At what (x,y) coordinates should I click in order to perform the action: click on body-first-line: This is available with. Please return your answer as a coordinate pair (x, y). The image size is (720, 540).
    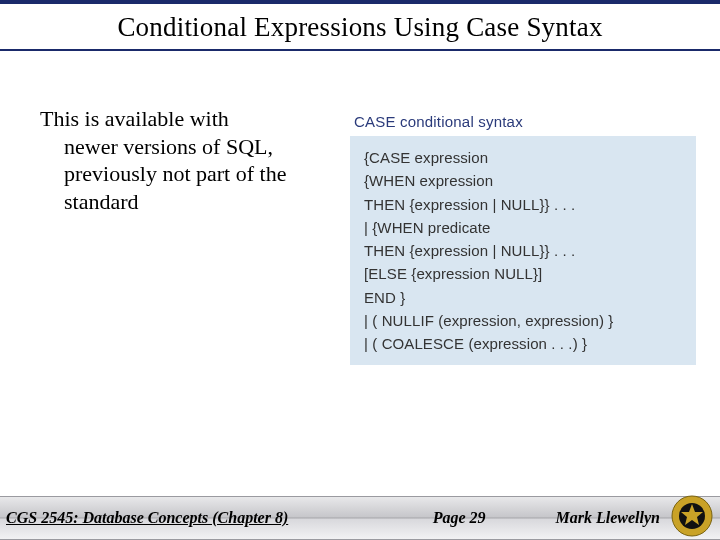
    Looking at the image, I should click on (134, 118).